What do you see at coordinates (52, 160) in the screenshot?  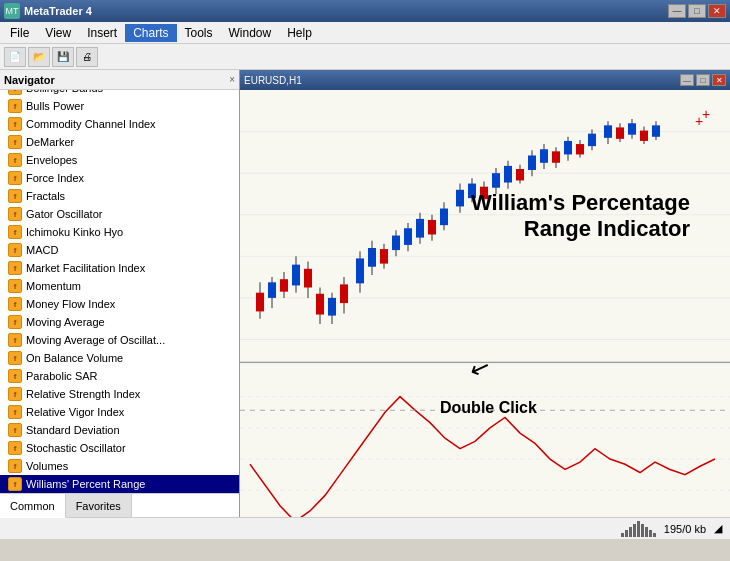 I see `nav-item-label: Envelopes` at bounding box center [52, 160].